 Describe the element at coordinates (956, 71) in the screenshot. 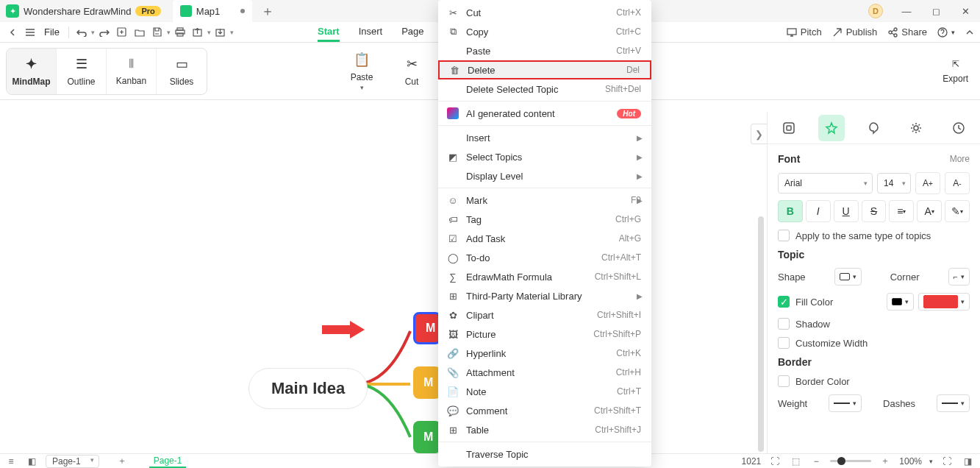

I see `export-button: ⇱Export` at that location.